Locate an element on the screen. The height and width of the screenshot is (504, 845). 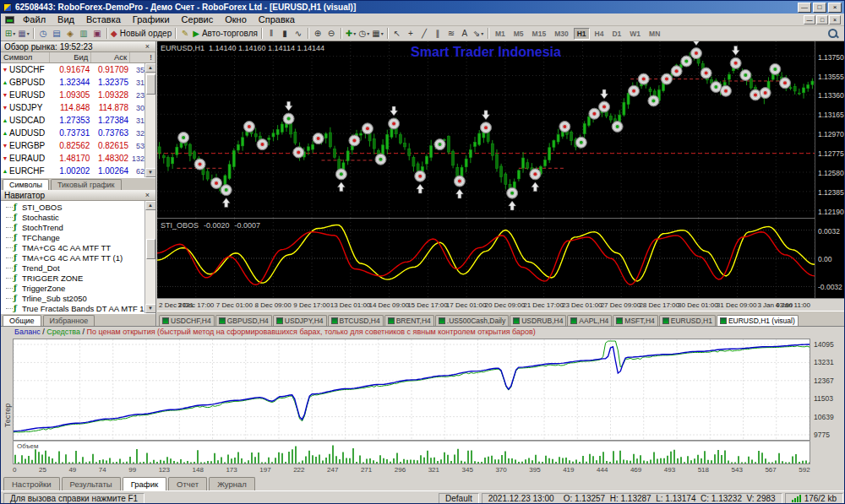
title-bar: 62508443: RoboForex-DemoPro - Демо Счет … is located at coordinates (422, 7).